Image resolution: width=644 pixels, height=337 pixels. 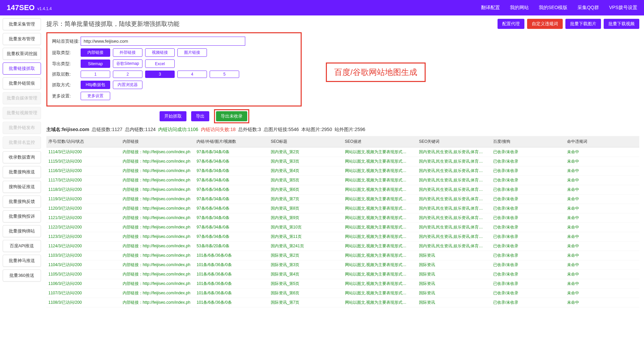 What do you see at coordinates (22, 83) in the screenshot?
I see `sidebar-item-4: 批量外链留痕` at bounding box center [22, 83].